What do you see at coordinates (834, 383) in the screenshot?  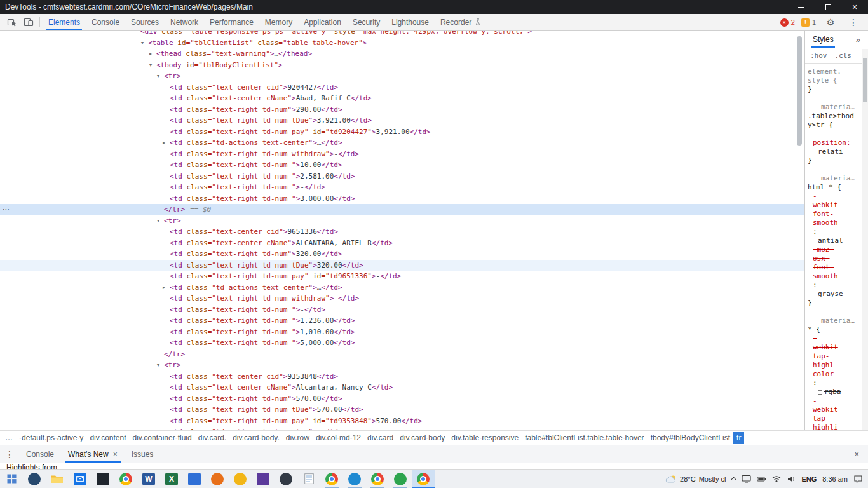 I see `css-declaration: :` at bounding box center [834, 383].